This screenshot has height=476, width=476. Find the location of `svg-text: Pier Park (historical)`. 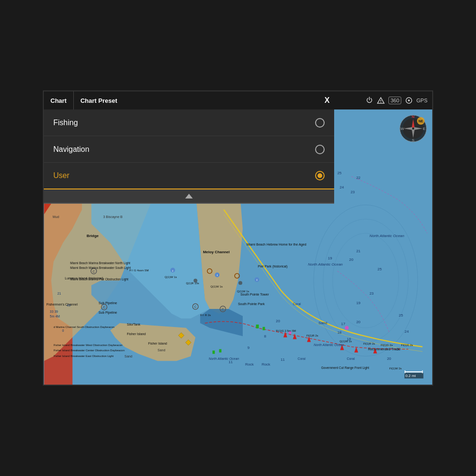

svg-text: Pier Park (historical) is located at coordinates (273, 267).